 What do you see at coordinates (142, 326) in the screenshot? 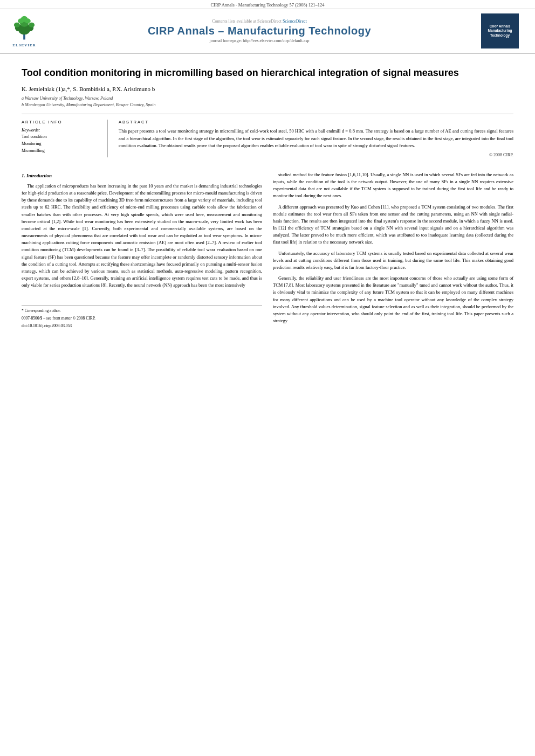
I see `footnote-doi: doi:10.1016/j.cirp.2008.03.053` at bounding box center [142, 326].